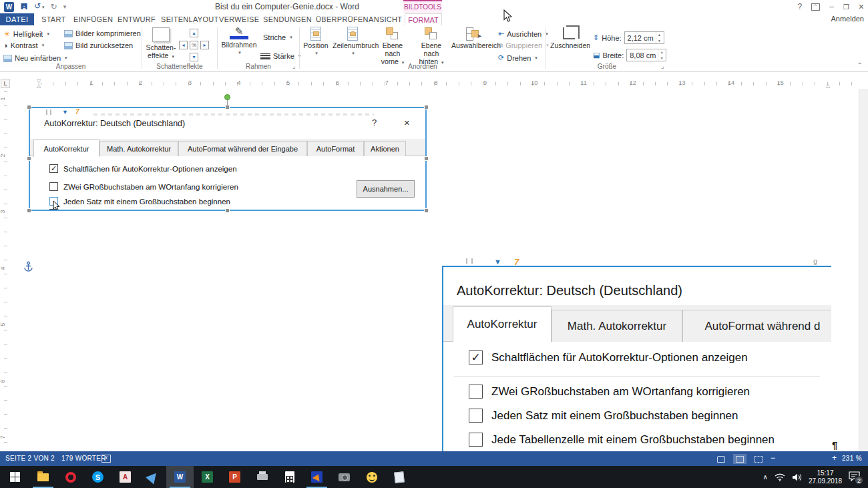 The image size is (868, 488). Describe the element at coordinates (228, 159) in the screenshot. I see `inserted-screenshot-small: ▼ 7 AutoKorrektur: Deutsch (Deutschland)…` at that location.